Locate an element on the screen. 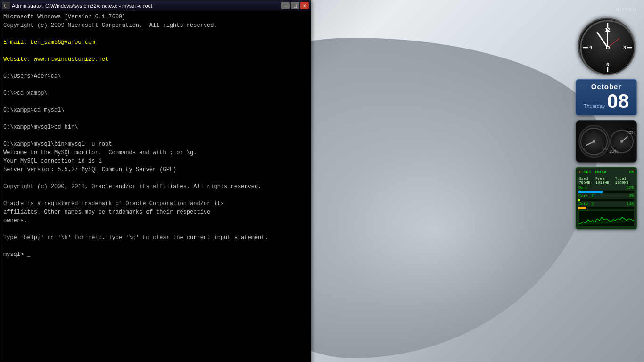  ram-label: Ram is located at coordinates (582, 188).